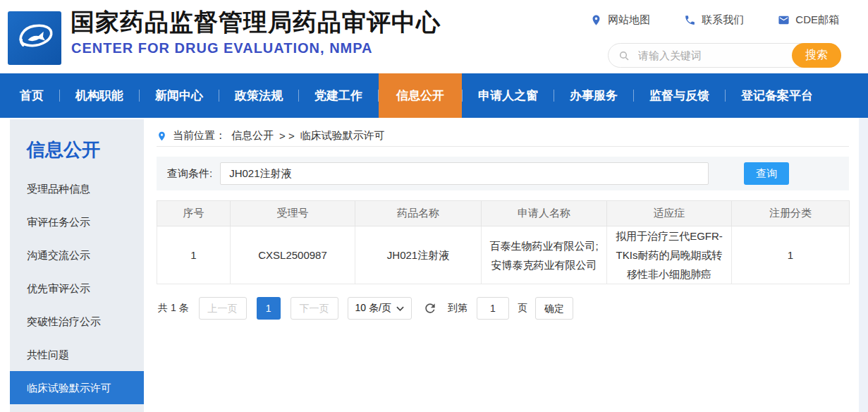  Describe the element at coordinates (430, 308) in the screenshot. I see `refresh-icon` at that location.